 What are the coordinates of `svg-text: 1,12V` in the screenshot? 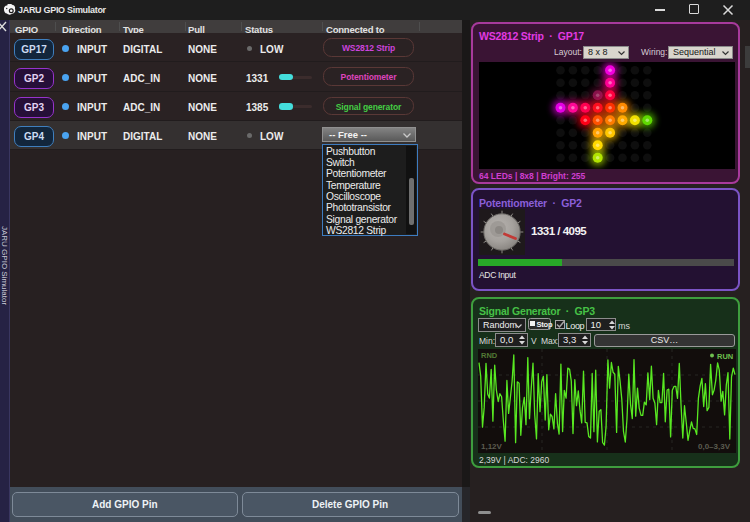 It's located at (492, 446).